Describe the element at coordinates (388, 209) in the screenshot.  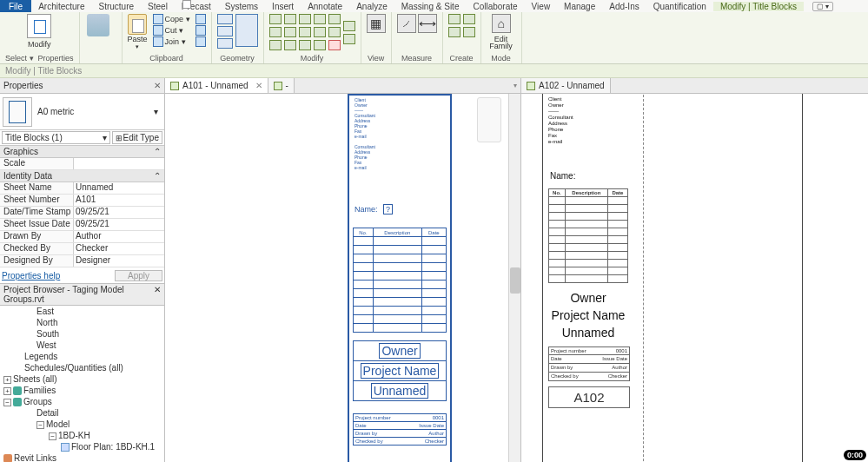
I see `sheet-name-value: ?` at that location.